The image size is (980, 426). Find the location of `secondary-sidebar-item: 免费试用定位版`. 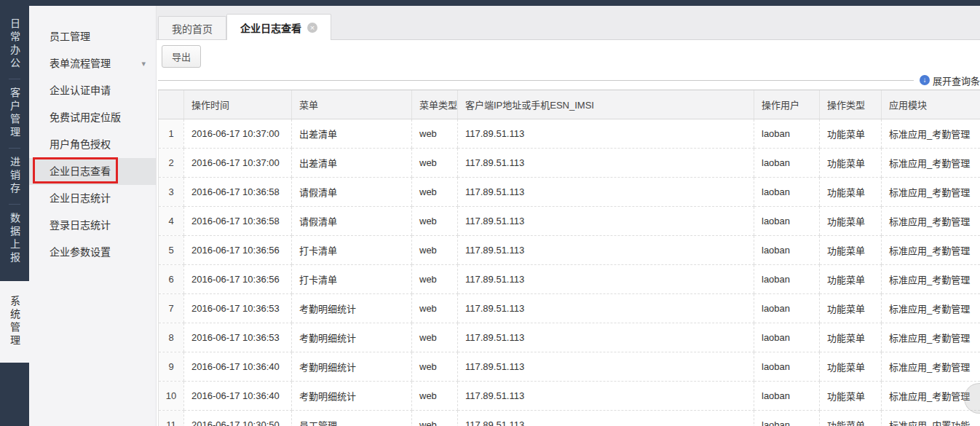

secondary-sidebar-item: 免费试用定位版 is located at coordinates (92, 118).